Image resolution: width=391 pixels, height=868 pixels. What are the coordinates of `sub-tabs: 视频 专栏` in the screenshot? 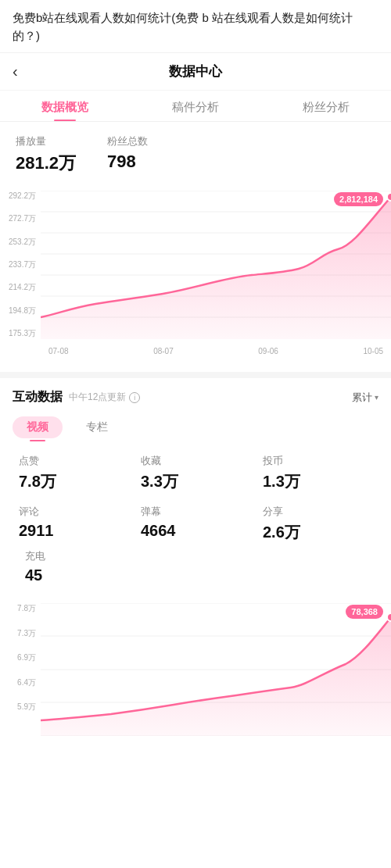 It's located at (196, 430).